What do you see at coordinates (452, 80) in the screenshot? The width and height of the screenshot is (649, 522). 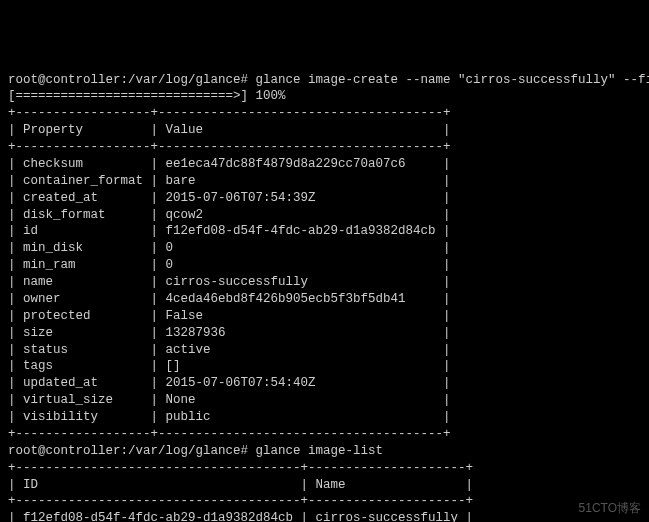 I see `command-image-create: glance image-create --name "cirros-succe…` at bounding box center [452, 80].